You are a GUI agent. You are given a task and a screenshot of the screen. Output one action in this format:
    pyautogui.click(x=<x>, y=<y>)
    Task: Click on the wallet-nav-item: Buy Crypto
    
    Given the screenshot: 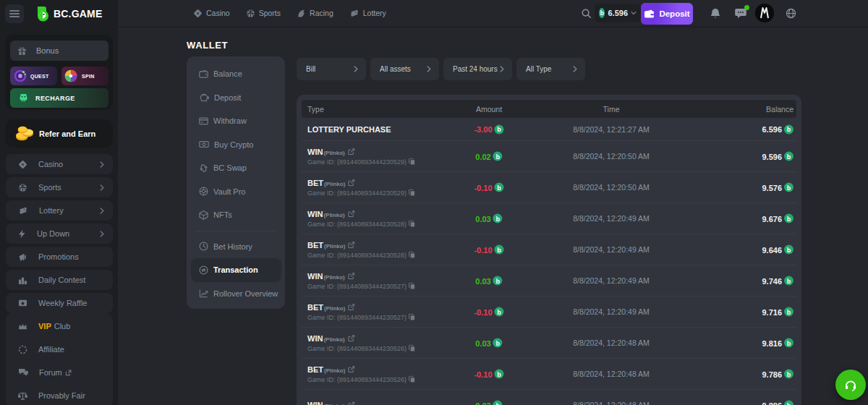 What is the action you would take?
    pyautogui.click(x=236, y=145)
    